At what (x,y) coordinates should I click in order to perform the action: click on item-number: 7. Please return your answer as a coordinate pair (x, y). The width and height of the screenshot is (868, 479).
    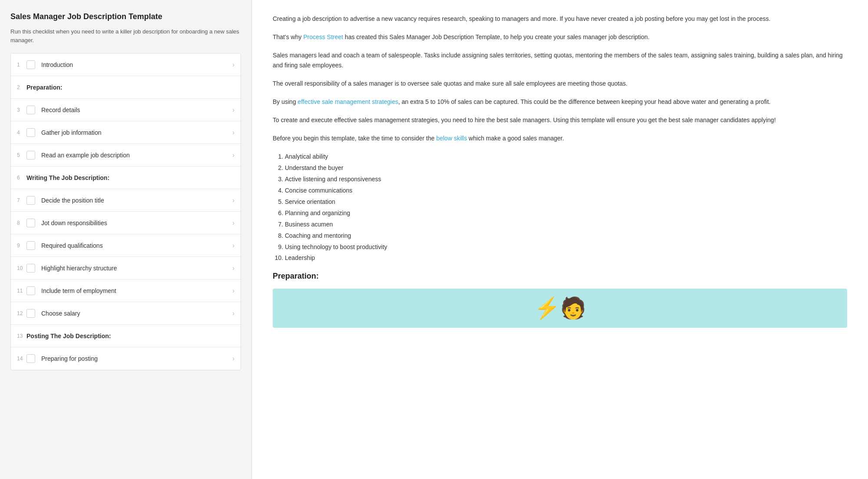
    Looking at the image, I should click on (22, 200).